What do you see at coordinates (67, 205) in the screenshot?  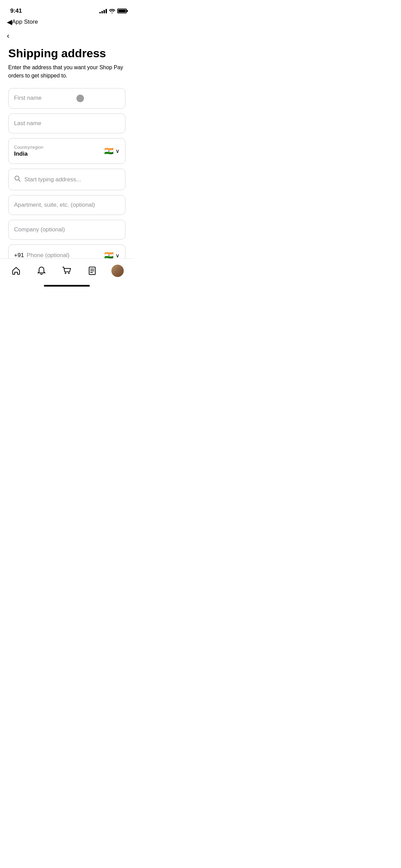 I see `apartment-field: Apartment, suite, etc. (optional)` at bounding box center [67, 205].